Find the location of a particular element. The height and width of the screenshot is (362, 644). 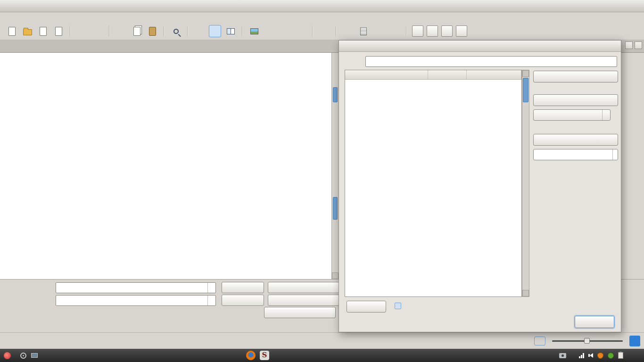

insert-link-button is located at coordinates (301, 31).